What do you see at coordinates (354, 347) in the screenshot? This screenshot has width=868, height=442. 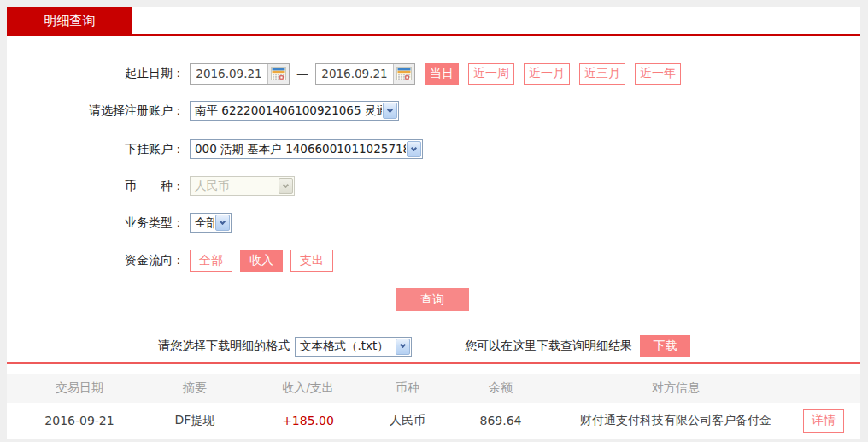 I see `download-format-select: 文本格式（.txt）` at bounding box center [354, 347].